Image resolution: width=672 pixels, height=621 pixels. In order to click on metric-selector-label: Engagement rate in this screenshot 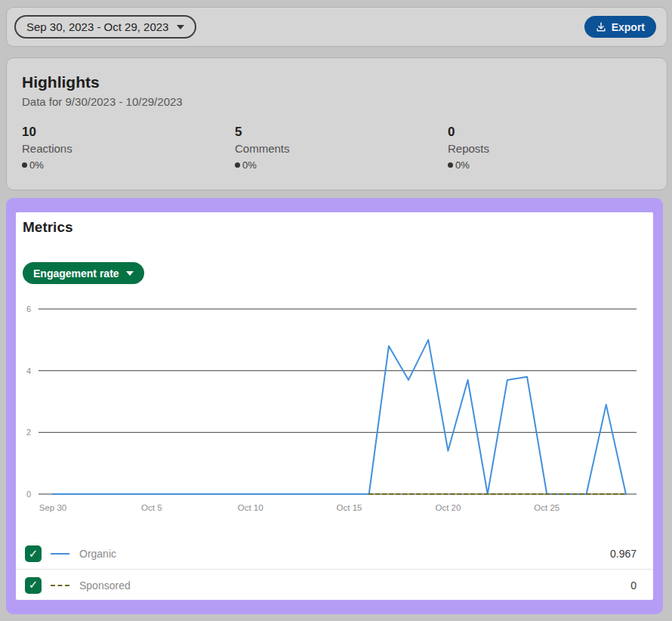, I will do `click(76, 273)`.